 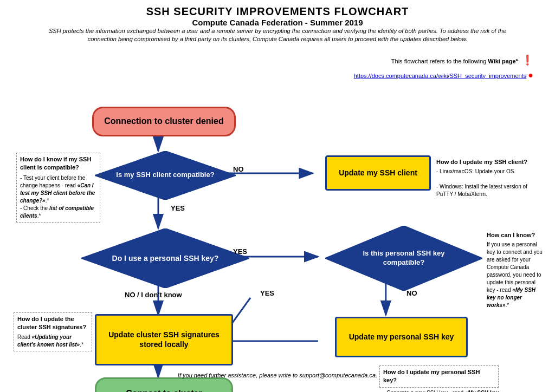 What do you see at coordinates (378, 173) in the screenshot?
I see `action1-box: Update my SSH client` at bounding box center [378, 173].